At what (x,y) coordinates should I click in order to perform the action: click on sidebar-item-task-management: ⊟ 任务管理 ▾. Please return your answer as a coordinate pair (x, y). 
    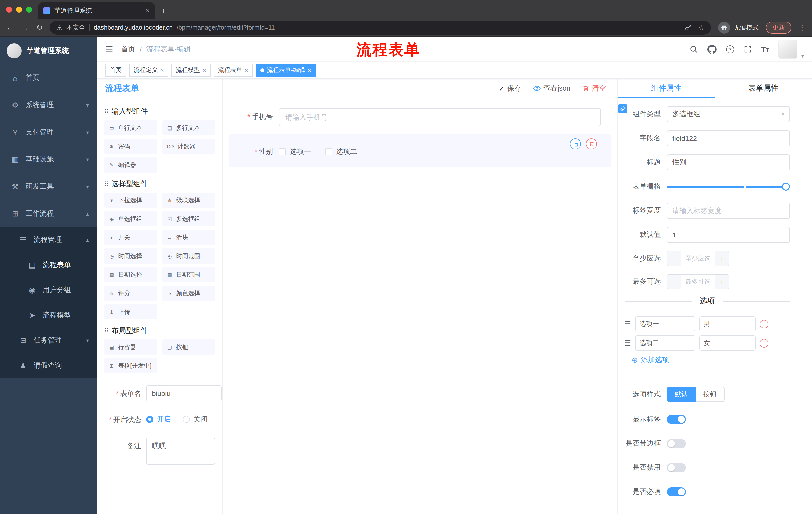
    Looking at the image, I should click on (49, 341).